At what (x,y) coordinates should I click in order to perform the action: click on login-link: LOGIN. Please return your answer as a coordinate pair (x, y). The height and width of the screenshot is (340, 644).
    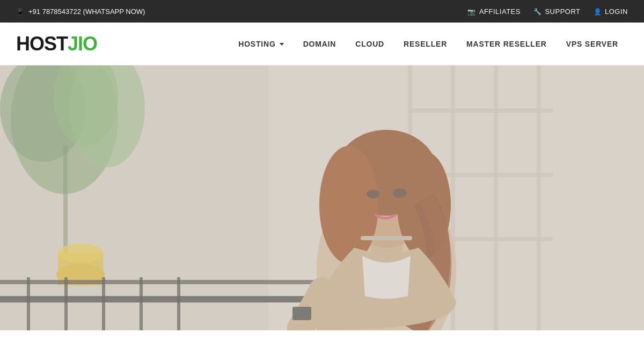
    Looking at the image, I should click on (611, 12).